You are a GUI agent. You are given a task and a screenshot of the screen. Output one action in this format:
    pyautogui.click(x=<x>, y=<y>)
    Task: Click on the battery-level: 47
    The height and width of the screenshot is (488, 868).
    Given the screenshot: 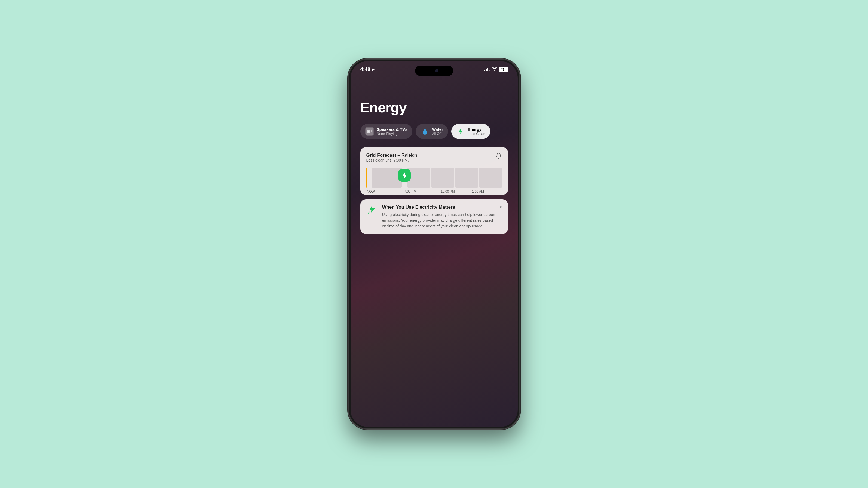 What is the action you would take?
    pyautogui.click(x=503, y=69)
    